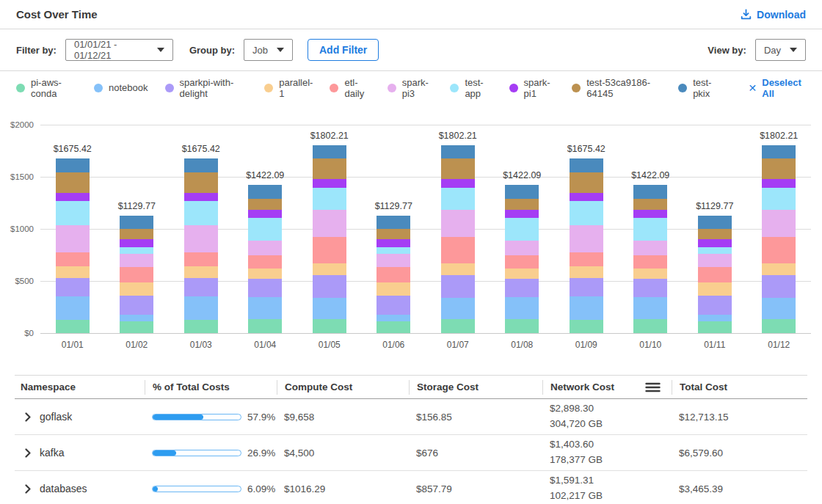 The height and width of the screenshot is (504, 822). What do you see at coordinates (781, 50) in the screenshot?
I see `view-by-select: Day` at bounding box center [781, 50].